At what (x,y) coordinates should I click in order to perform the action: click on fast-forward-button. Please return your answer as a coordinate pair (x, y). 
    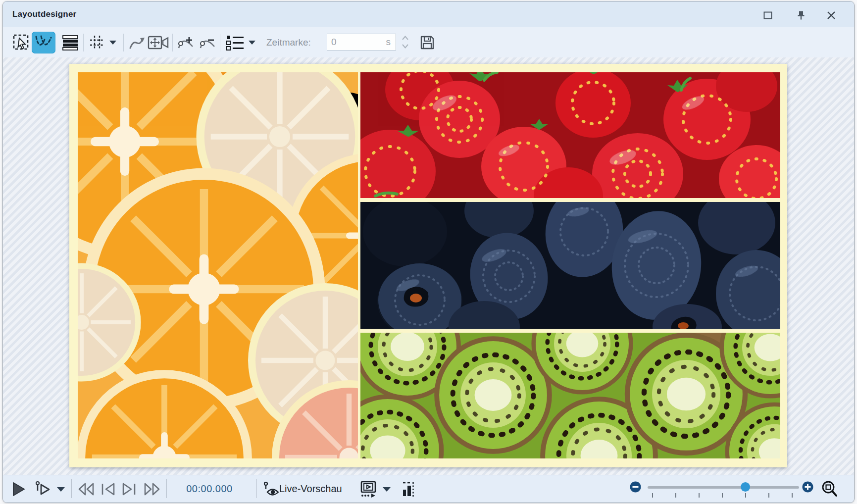
    Looking at the image, I should click on (152, 489).